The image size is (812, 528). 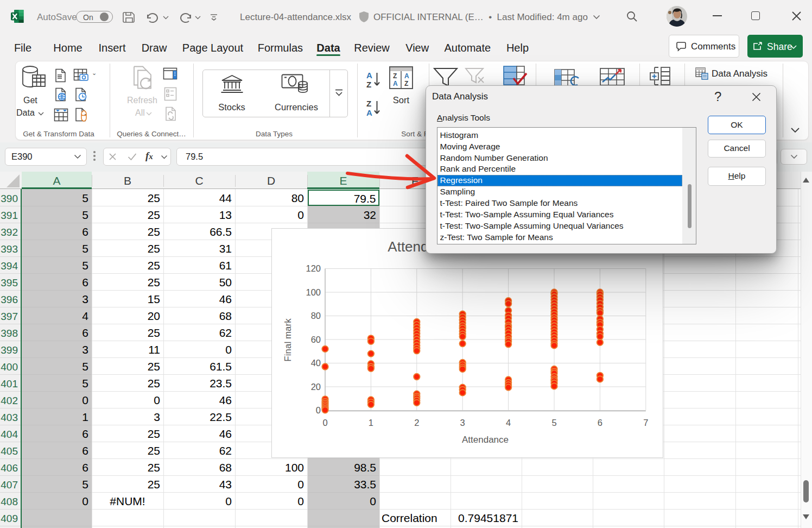 What do you see at coordinates (554, 423) in the screenshot?
I see `svg-text: 5` at bounding box center [554, 423].